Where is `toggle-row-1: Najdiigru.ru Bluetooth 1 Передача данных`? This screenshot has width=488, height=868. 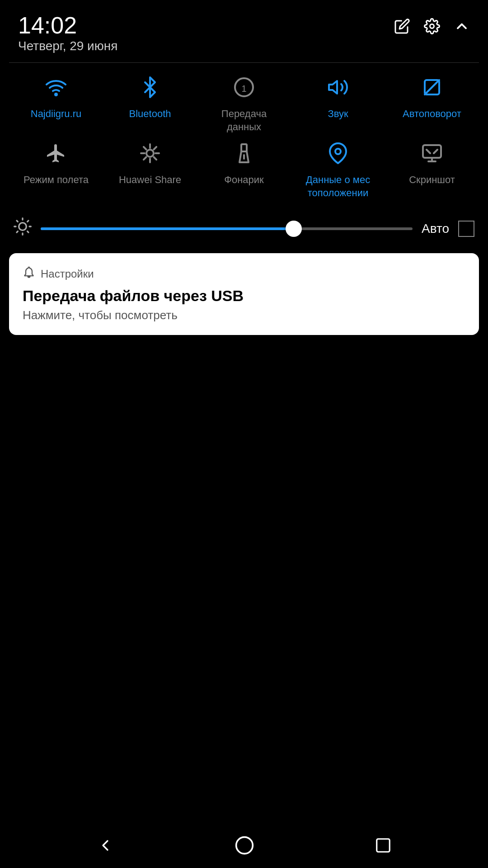 toggle-row-1: Najdiigru.ru Bluetooth 1 Передача данных is located at coordinates (244, 105).